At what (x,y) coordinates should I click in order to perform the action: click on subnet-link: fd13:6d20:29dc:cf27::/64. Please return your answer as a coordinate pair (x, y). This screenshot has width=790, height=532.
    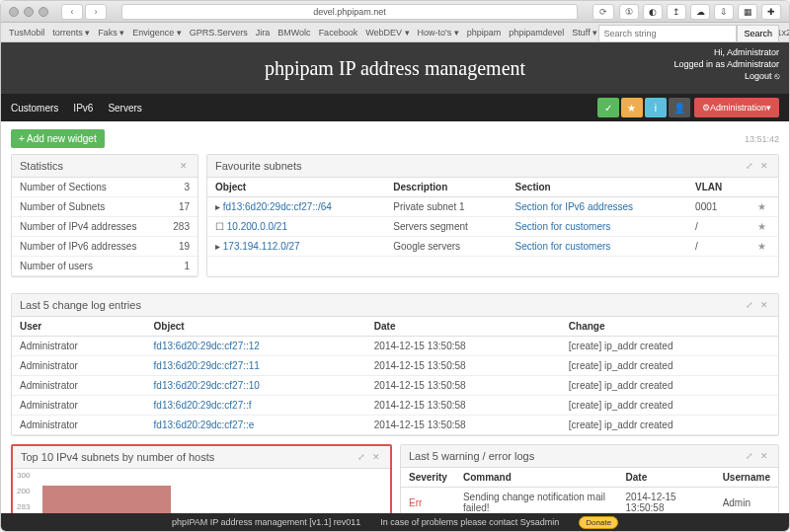
    Looking at the image, I should click on (277, 207).